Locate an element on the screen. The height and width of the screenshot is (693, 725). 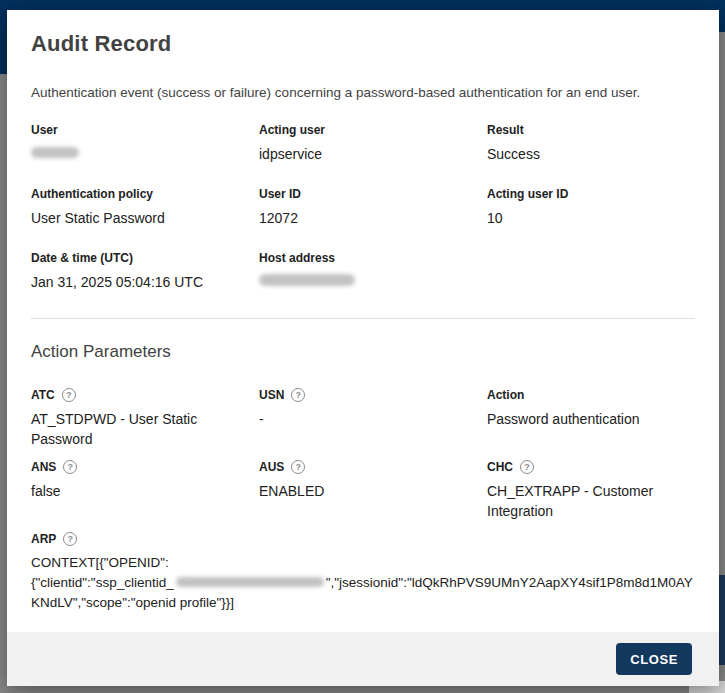
field-value: Success is located at coordinates (582, 154).